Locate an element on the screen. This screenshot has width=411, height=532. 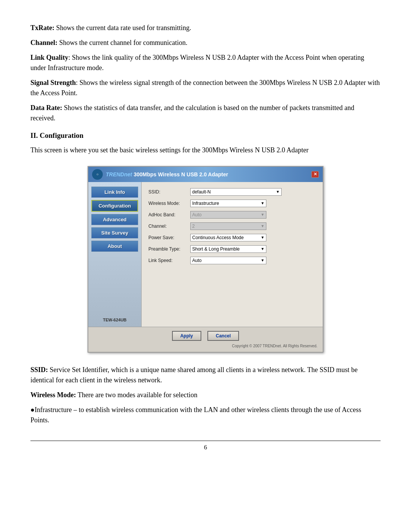
channel-control: 2 ▼ is located at coordinates (253, 226).